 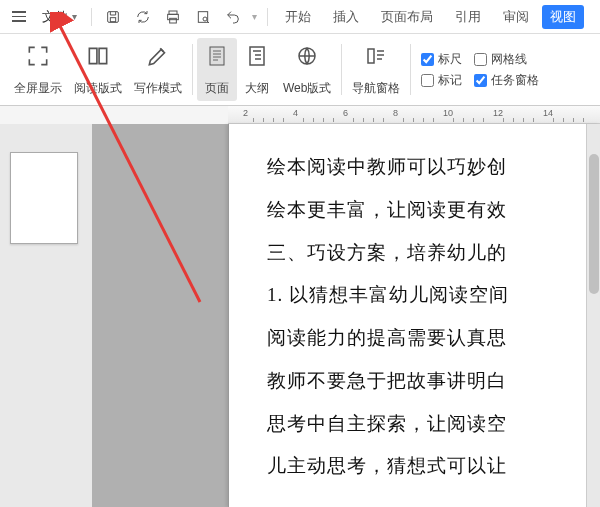 What do you see at coordinates (376, 70) in the screenshot?
I see `nav-pane-button: 导航窗格` at bounding box center [376, 70].